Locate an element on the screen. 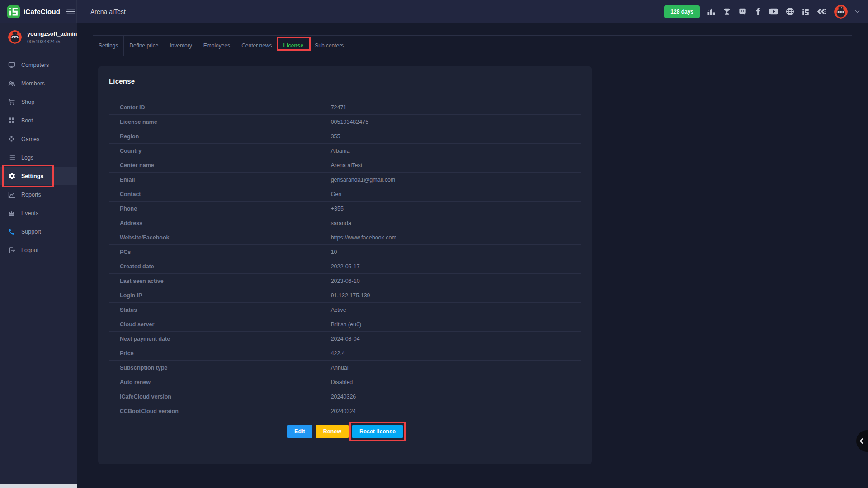  action-buttons: EditRenewReset license is located at coordinates (345, 432).